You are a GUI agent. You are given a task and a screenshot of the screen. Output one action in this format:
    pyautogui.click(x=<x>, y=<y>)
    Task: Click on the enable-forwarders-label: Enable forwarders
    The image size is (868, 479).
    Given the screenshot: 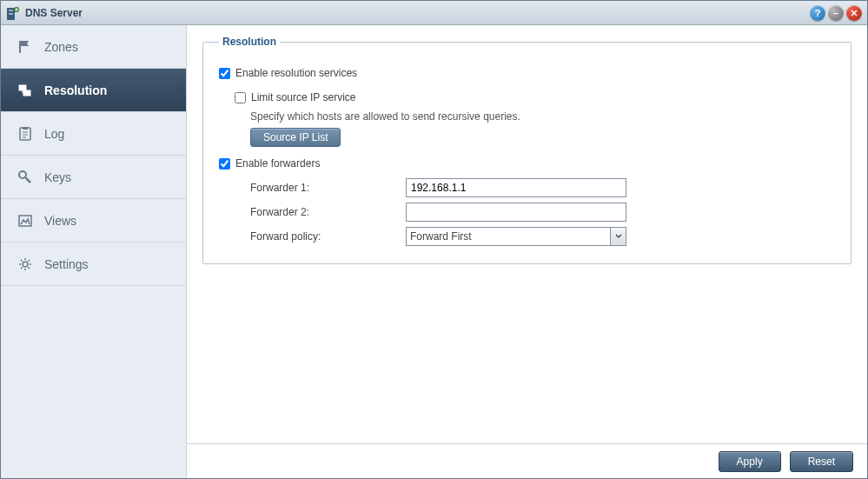 What is the action you would take?
    pyautogui.click(x=278, y=163)
    